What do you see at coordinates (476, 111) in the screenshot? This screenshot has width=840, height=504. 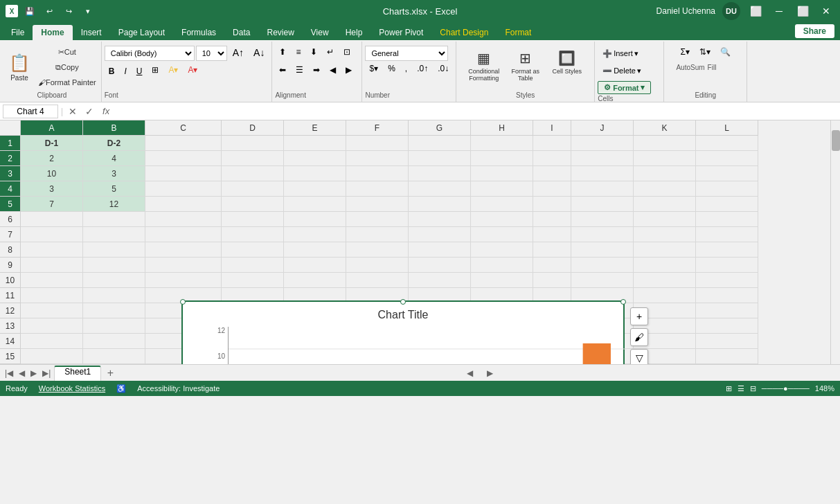 I see `formula-input` at bounding box center [476, 111].